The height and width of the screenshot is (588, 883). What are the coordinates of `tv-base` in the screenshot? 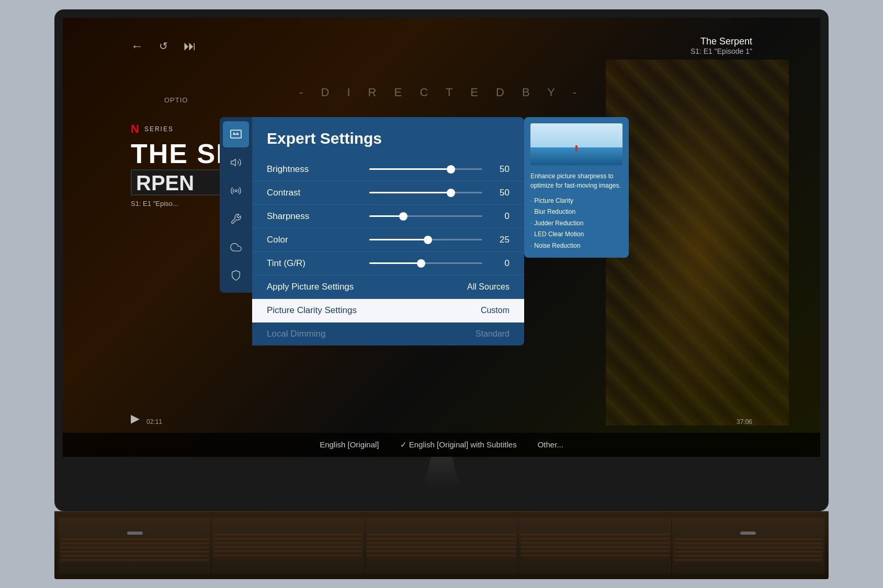 It's located at (442, 493).